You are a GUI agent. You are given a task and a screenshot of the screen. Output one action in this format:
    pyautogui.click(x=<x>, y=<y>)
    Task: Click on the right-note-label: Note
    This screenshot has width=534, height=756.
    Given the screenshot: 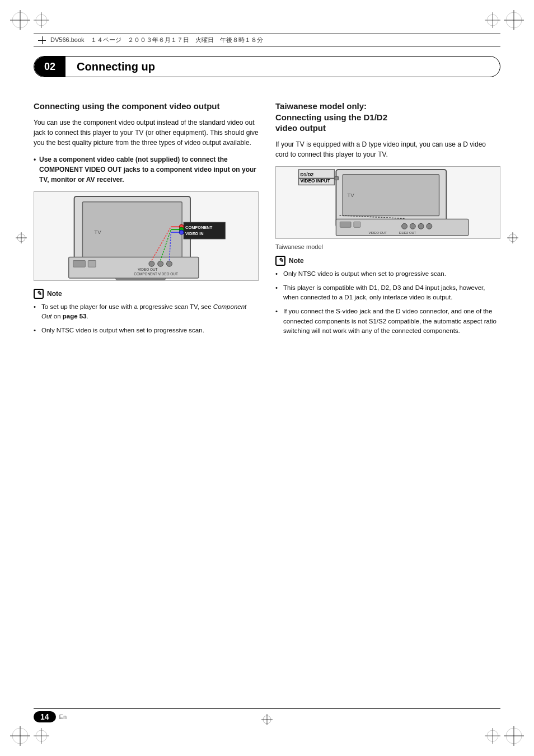 What is the action you would take?
    pyautogui.click(x=297, y=261)
    